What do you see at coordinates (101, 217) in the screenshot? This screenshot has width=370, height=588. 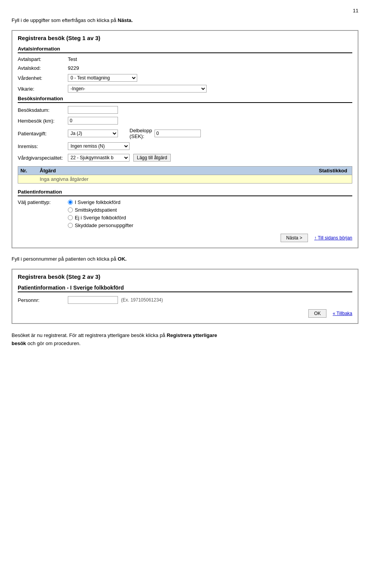 I see `radio-item-ej-folkbokford: Ej i Sverige folkbokförd` at bounding box center [101, 217].